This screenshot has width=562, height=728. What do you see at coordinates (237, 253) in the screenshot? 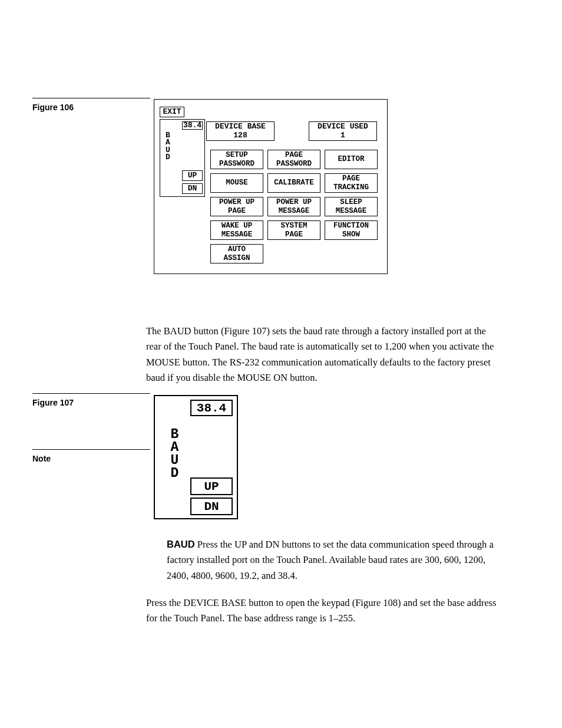
I see `auto-assign-button: AUTO ASSIGN` at bounding box center [237, 253].